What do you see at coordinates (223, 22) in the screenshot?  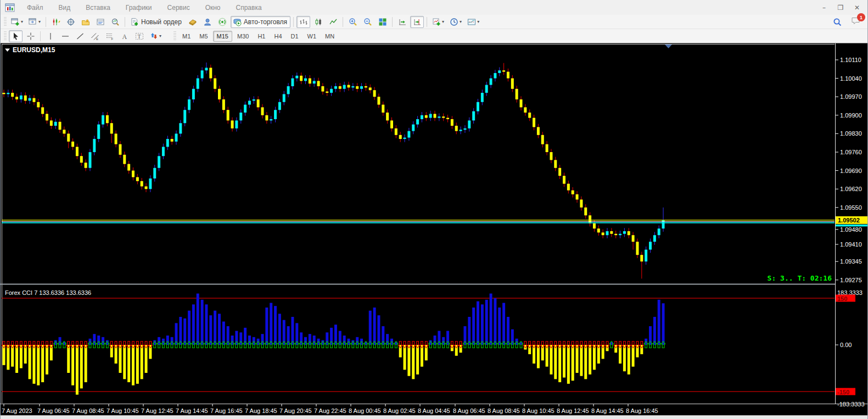 I see `signals-button` at bounding box center [223, 22].